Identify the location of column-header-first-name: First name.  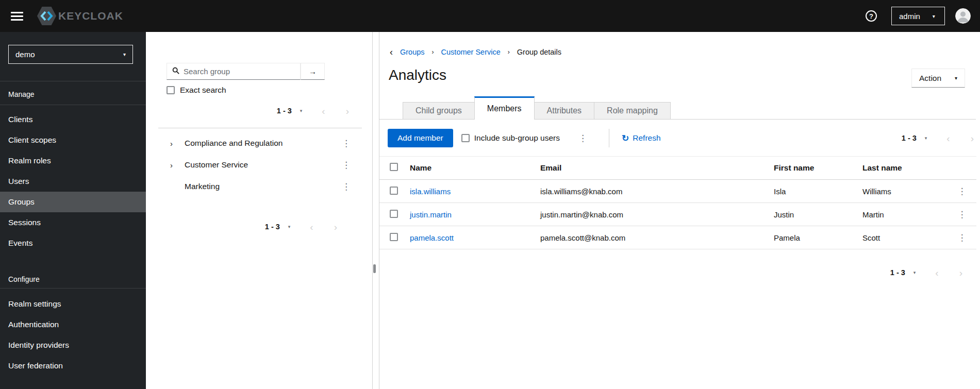
(811, 168).